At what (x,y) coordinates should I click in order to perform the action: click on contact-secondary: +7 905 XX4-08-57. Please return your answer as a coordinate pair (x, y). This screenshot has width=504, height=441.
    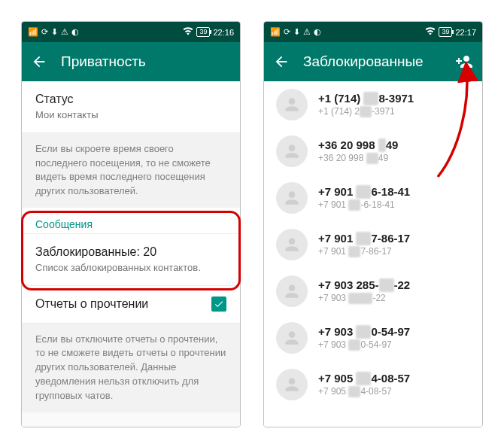
    Looking at the image, I should click on (364, 391).